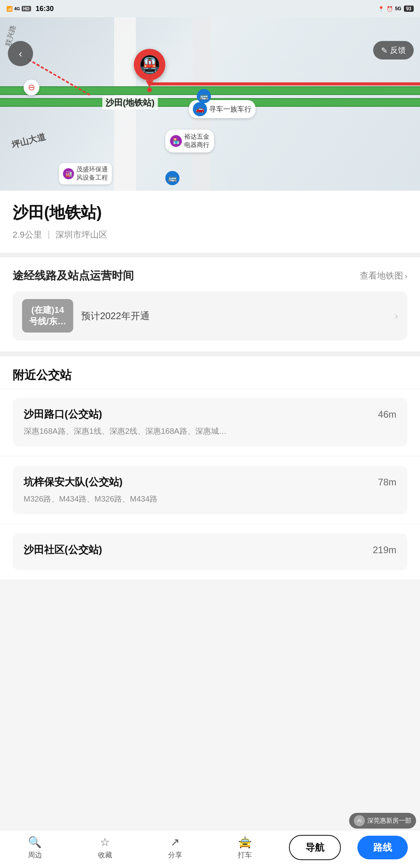  Describe the element at coordinates (387, 414) in the screenshot. I see `bus-stop-dist-1: 46m` at that location.